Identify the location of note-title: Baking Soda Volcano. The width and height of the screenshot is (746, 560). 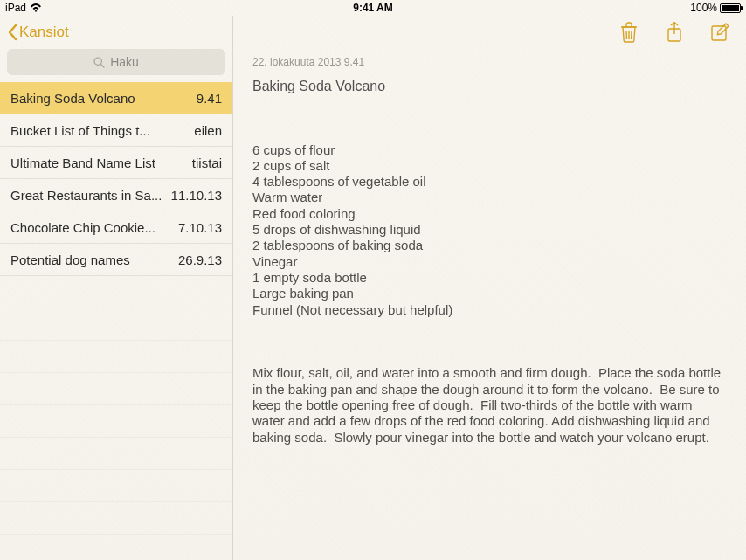
(489, 86).